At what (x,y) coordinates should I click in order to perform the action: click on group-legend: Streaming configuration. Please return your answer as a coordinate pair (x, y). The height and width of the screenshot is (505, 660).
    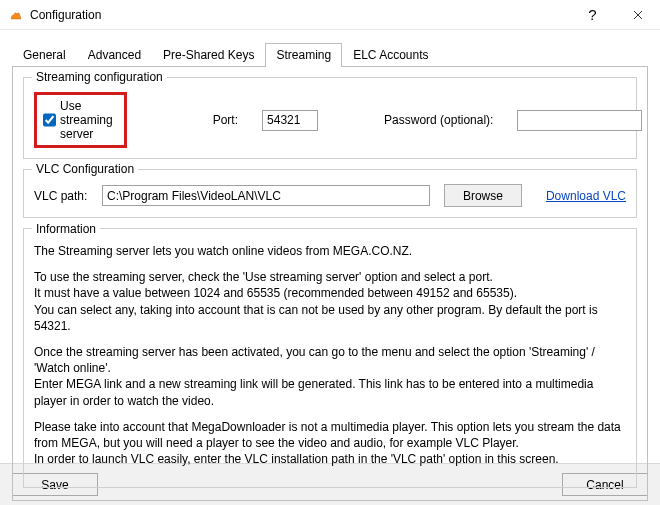
    Looking at the image, I should click on (100, 77).